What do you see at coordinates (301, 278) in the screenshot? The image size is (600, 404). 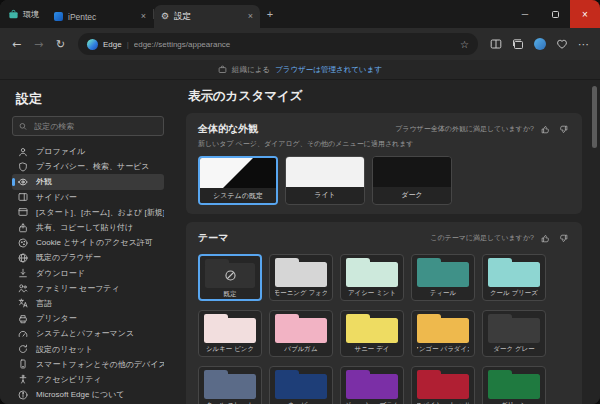 I see `theme-tile-morning-fog: モーニング フォグ` at bounding box center [301, 278].